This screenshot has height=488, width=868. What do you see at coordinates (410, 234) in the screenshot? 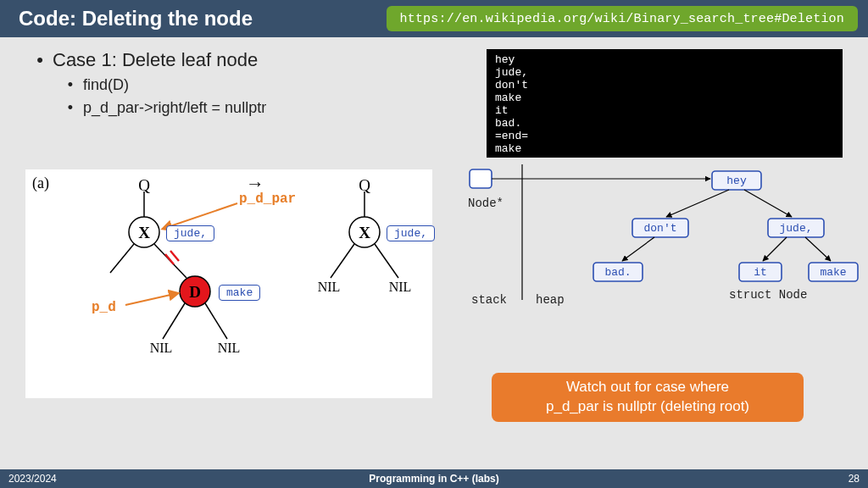
I see `tag-x-value-right: jude,` at bounding box center [410, 234].